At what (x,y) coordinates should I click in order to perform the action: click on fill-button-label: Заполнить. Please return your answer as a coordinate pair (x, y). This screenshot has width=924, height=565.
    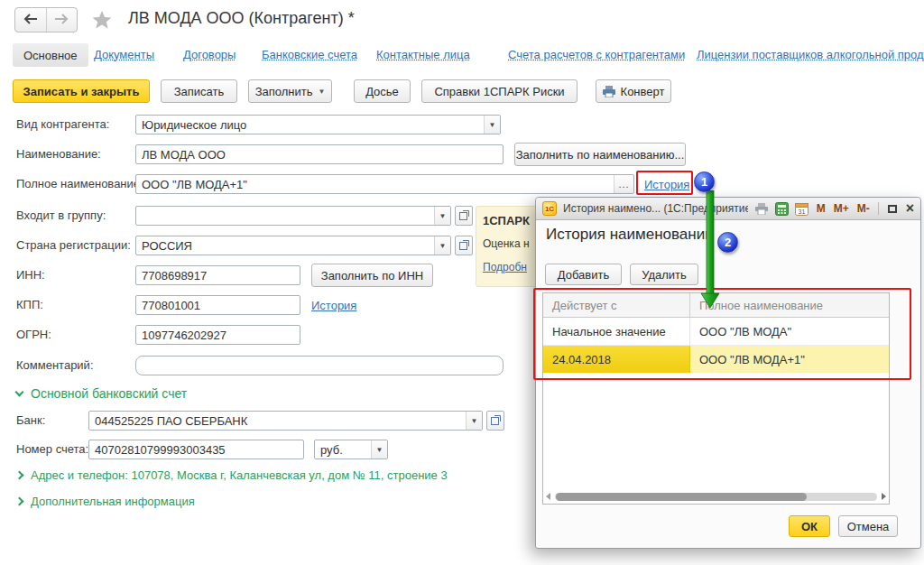
    Looking at the image, I should click on (284, 92).